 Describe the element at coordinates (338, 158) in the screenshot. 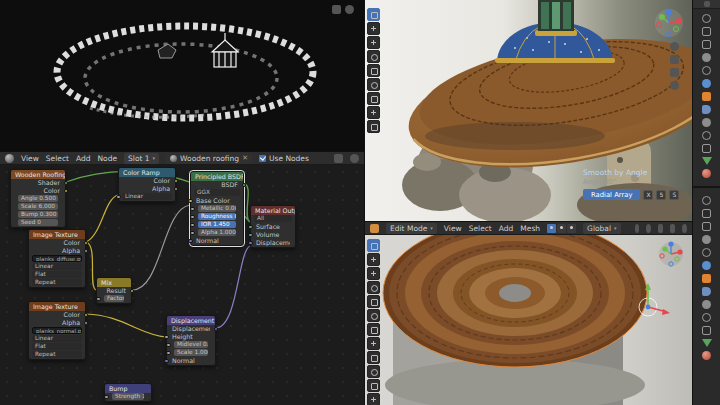

I see `pin-icon` at that location.